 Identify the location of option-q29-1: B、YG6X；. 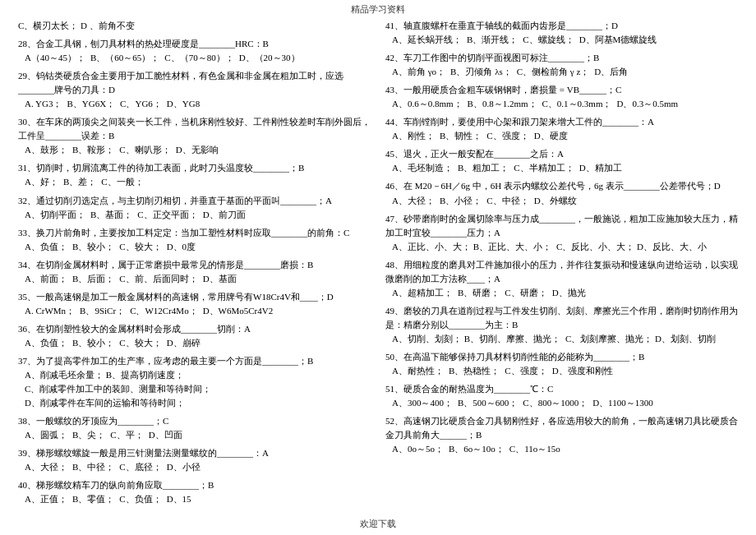
(90, 104).